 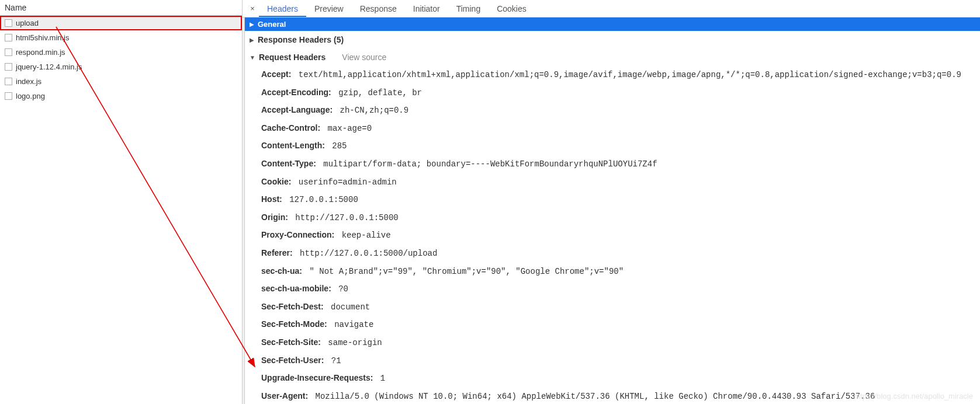 What do you see at coordinates (291, 342) in the screenshot?
I see `header-key: Sec-Fetch-Site:` at bounding box center [291, 342].